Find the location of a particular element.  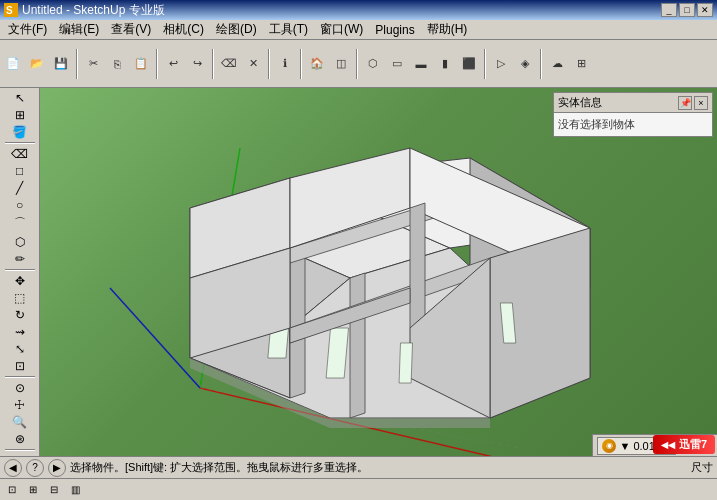

menu-bar: 文件(F)编辑(E)查看(V)相机(C)绘图(D)工具(T)窗口(W)Plugi… is located at coordinates (358, 30).